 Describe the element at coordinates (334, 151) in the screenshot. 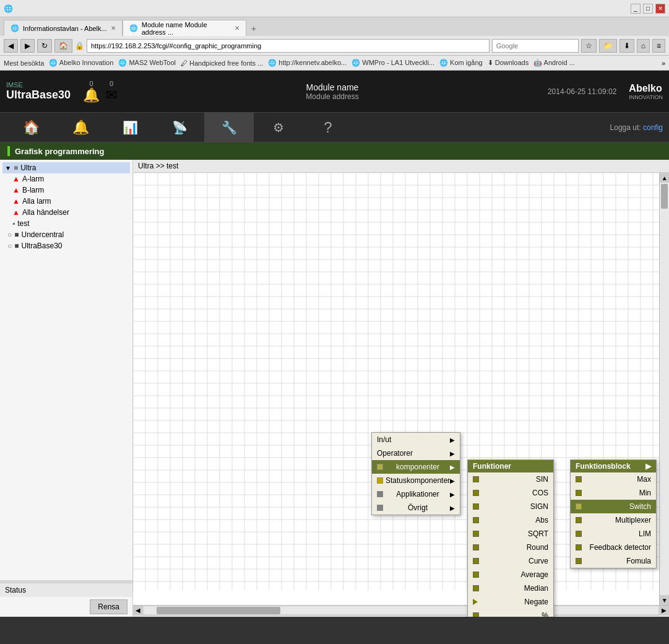

I see `section-header: Grafisk programmering` at that location.